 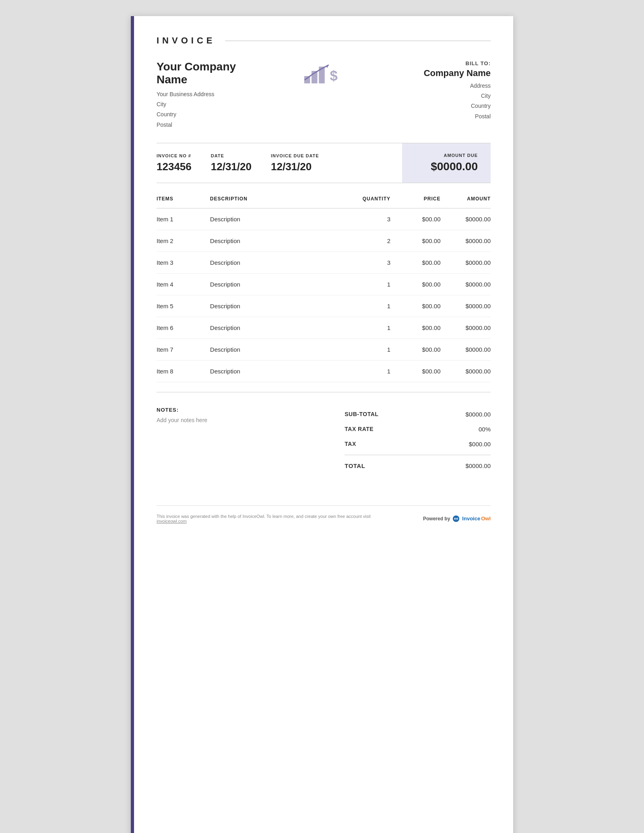 What do you see at coordinates (184, 262) in the screenshot?
I see `item-name-2: Item 3` at bounding box center [184, 262].